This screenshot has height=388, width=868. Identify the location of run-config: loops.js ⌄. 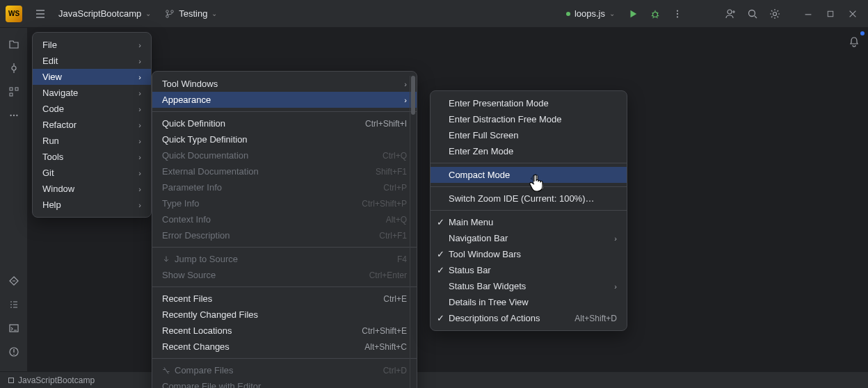
(590, 14).